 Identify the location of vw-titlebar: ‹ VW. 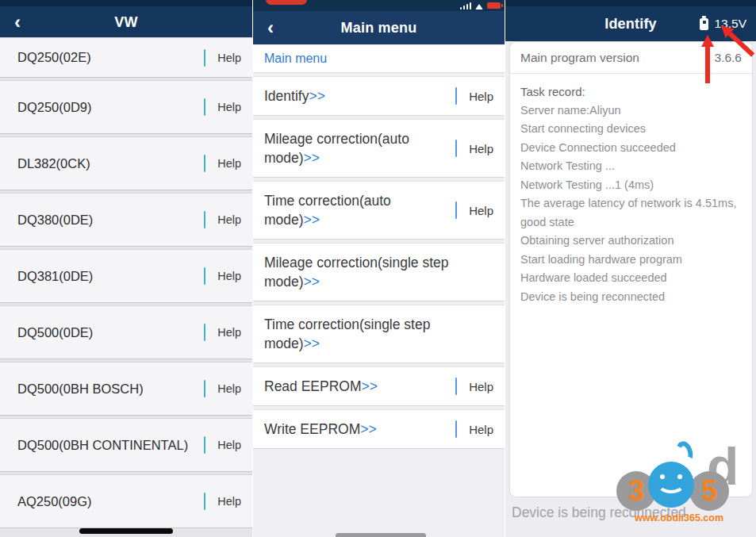
(126, 22).